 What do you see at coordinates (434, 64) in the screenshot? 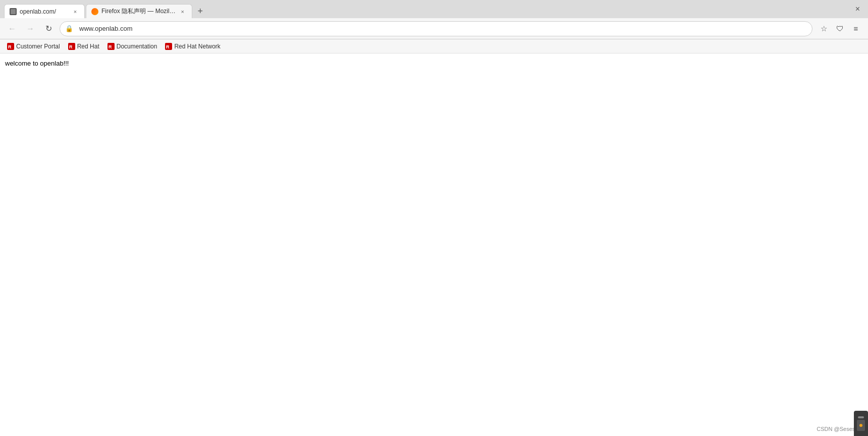
I see `page-welcome-text: welcome to openlab!!!` at bounding box center [434, 64].